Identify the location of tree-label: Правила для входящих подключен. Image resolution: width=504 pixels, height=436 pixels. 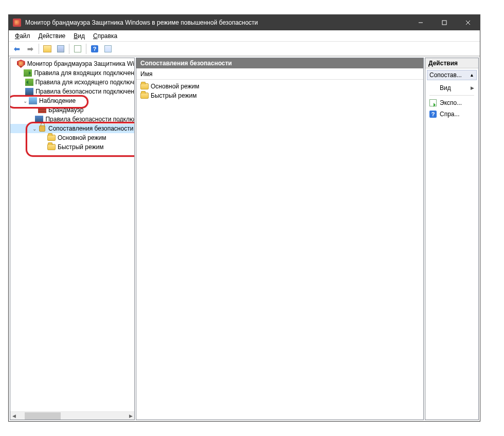
(84, 73).